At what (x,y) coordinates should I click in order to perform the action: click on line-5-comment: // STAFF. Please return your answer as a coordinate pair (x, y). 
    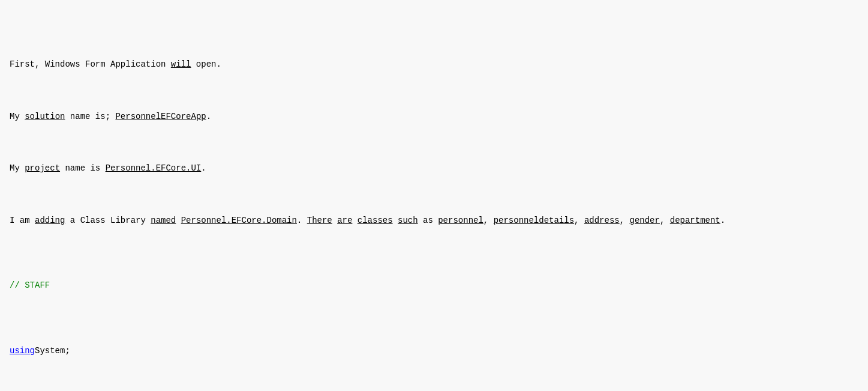
    Looking at the image, I should click on (434, 286).